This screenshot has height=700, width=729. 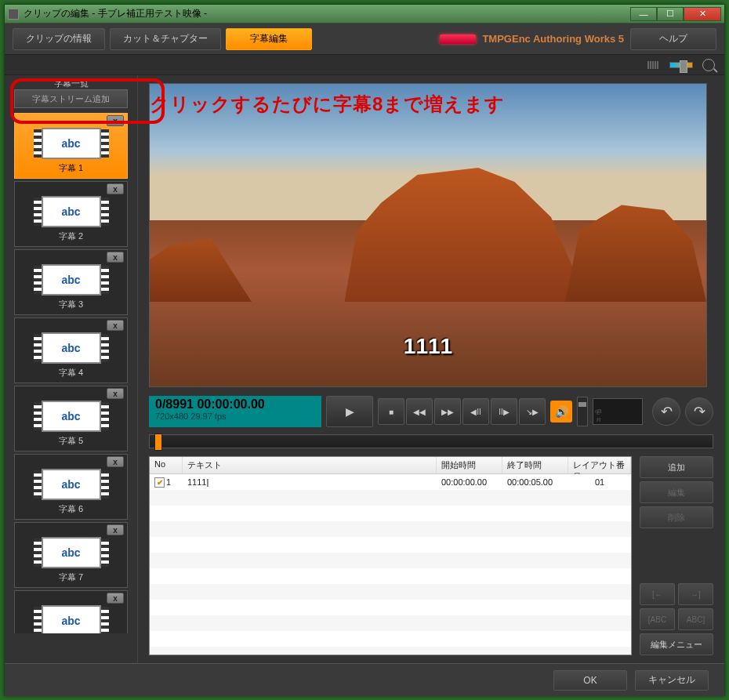 What do you see at coordinates (470, 482) in the screenshot?
I see `cell-start: 00:00:00.00` at bounding box center [470, 482].